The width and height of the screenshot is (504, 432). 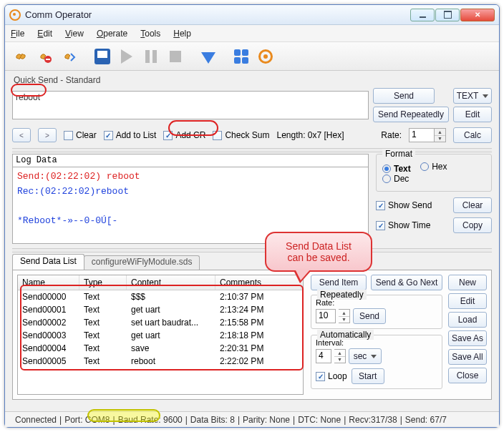 I want to click on table-row: Send00000Text$$$2:10:37 PM, so click(x=160, y=297).